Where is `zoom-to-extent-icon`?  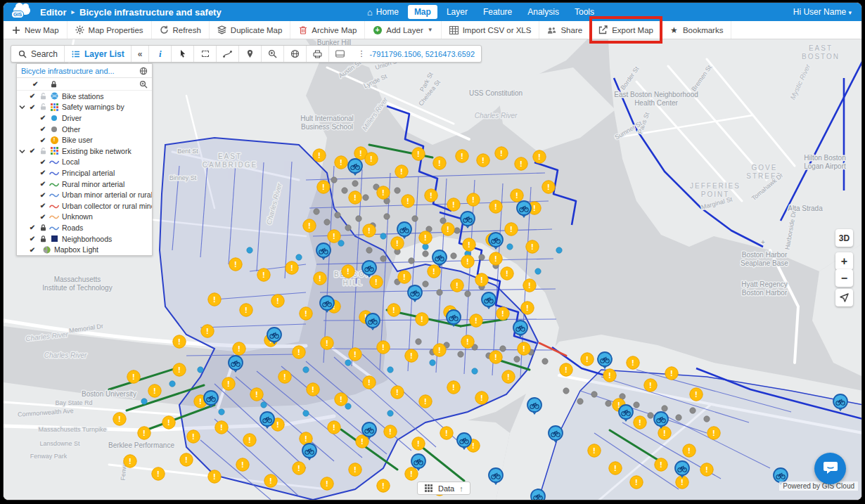
zoom-to-extent-icon is located at coordinates (143, 84).